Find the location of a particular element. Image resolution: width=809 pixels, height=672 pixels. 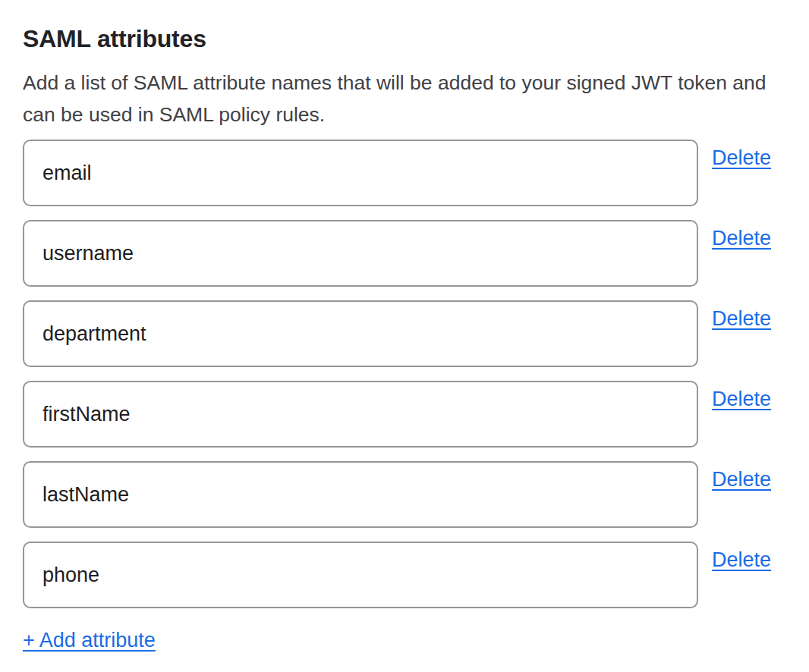

attribute-input-username is located at coordinates (360, 253).